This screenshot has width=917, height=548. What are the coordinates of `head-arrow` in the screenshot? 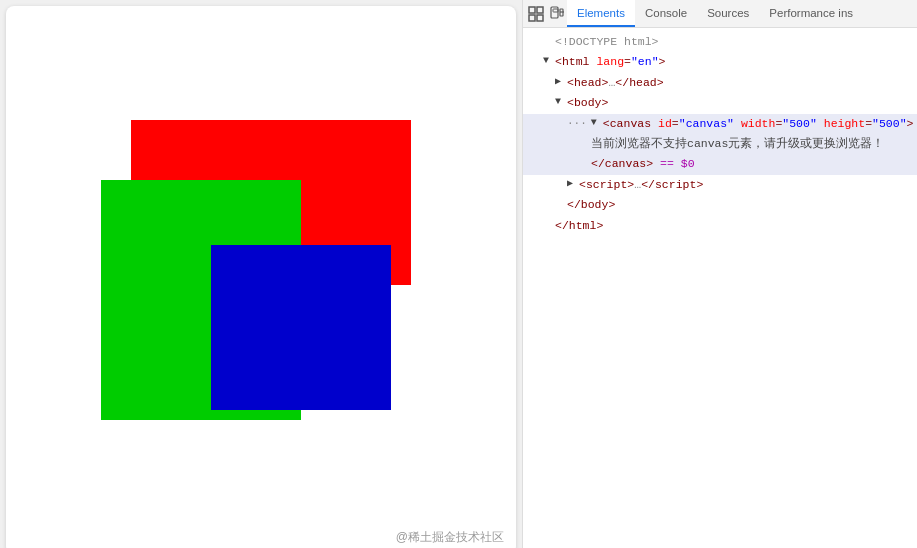 It's located at (560, 82).